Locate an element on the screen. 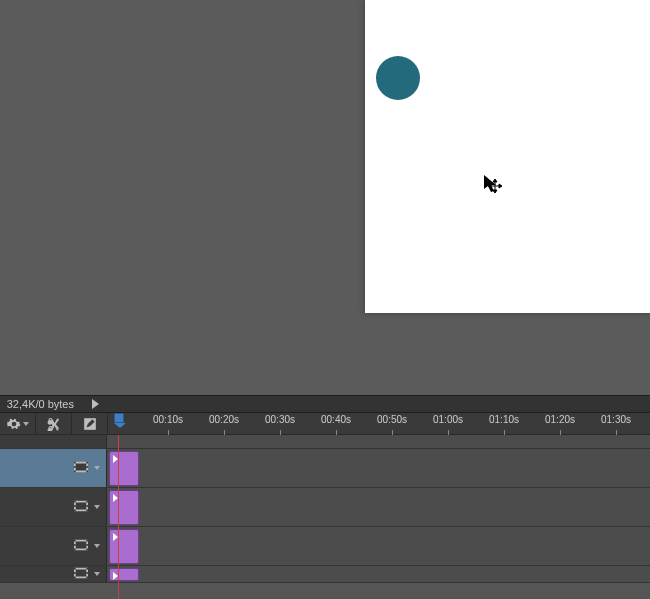  timeline-ruler: 00:10s00:20s00:30s00:40s00:50s01:00s01:1… is located at coordinates (379, 424).